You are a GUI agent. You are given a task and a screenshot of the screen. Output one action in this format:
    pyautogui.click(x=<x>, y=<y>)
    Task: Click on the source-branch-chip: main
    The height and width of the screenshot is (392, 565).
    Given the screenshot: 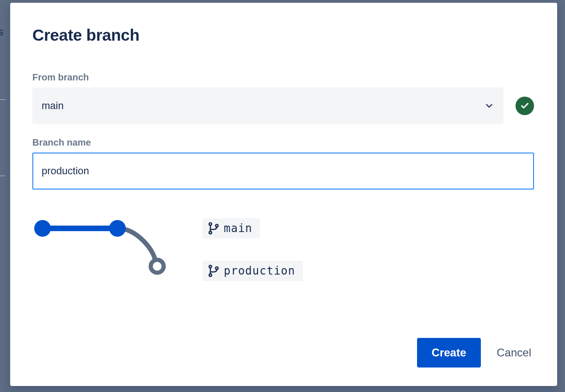 What is the action you would take?
    pyautogui.click(x=231, y=228)
    